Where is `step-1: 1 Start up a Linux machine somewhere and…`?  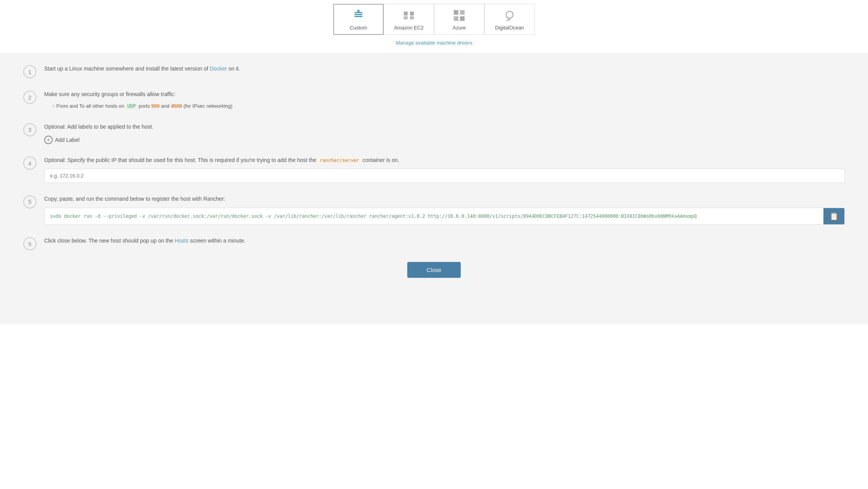
step-1: 1 Start up a Linux machine somewhere and… is located at coordinates (434, 71).